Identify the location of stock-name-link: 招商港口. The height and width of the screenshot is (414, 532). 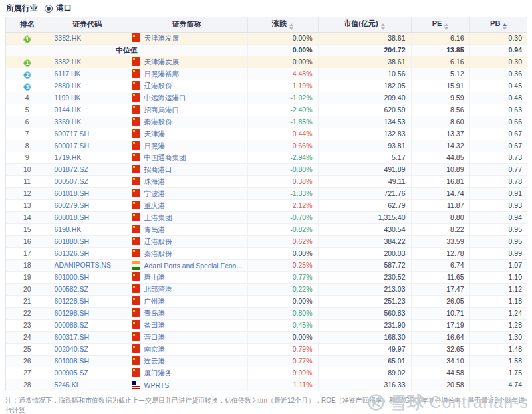
(158, 169).